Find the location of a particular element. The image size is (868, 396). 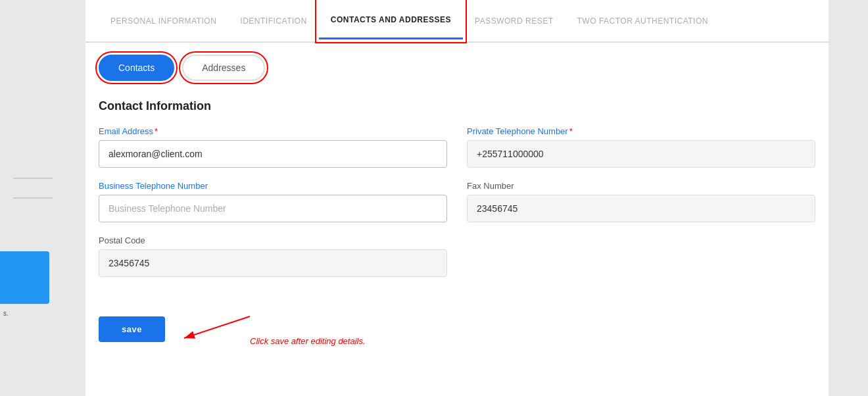

tab-identification: IDENTIFICATION is located at coordinates (274, 21).